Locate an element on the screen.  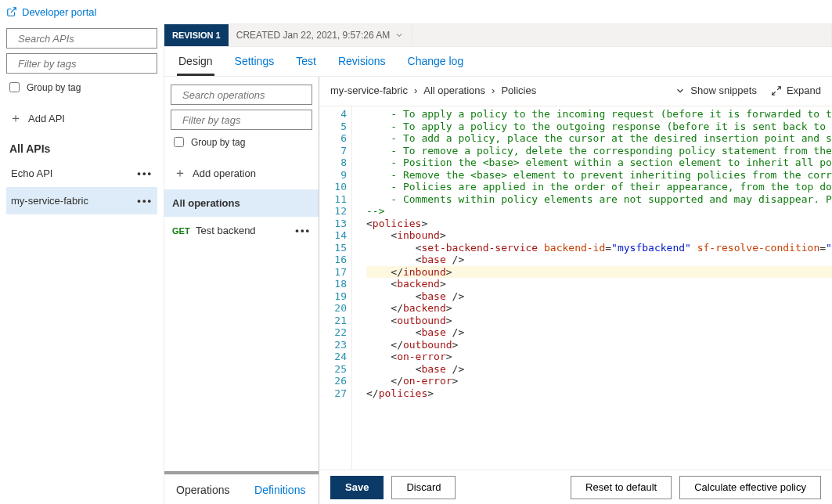
group-by-tag-ops-label: Group by tag is located at coordinates (218, 142).